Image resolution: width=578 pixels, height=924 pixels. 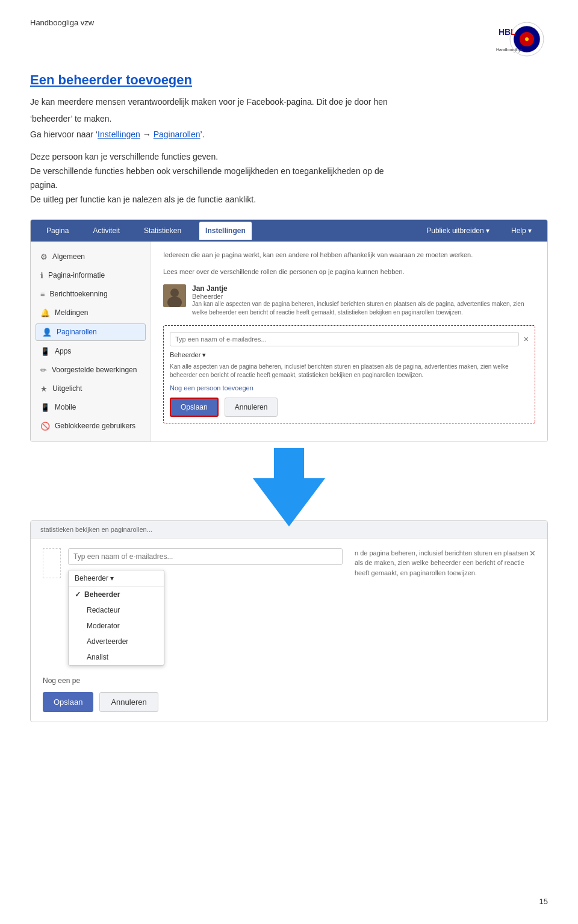 I want to click on gear-icon: ⚙, so click(x=44, y=257).